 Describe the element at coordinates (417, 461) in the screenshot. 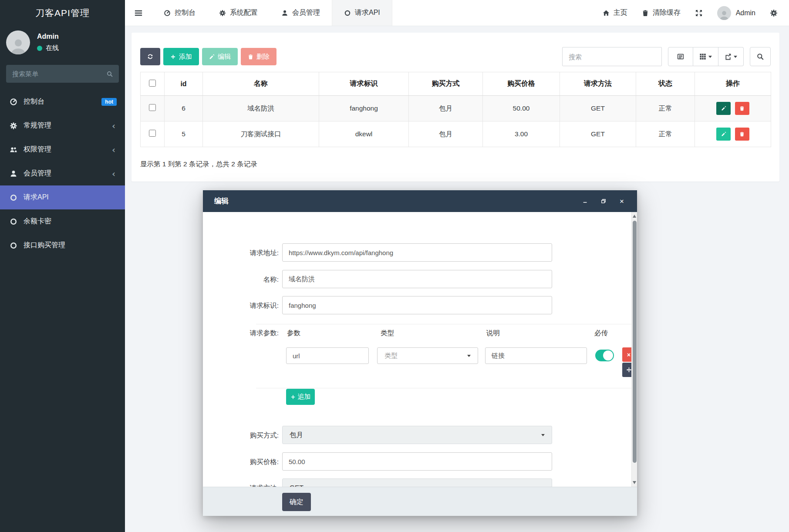

I see `price-input` at that location.